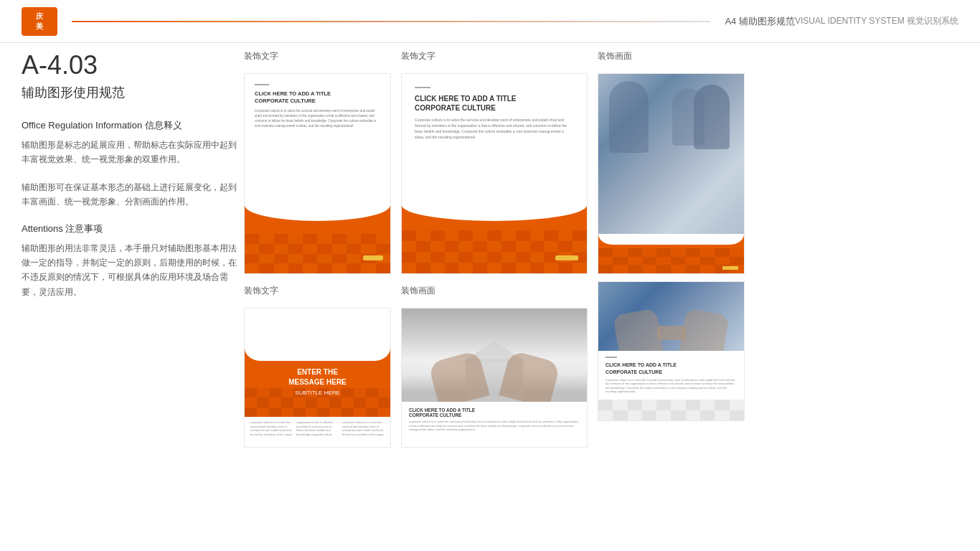  Describe the element at coordinates (317, 382) in the screenshot. I see `card4-enter-text: ENTER THEMESSAGE HERESUBTITLE HERE` at that location.